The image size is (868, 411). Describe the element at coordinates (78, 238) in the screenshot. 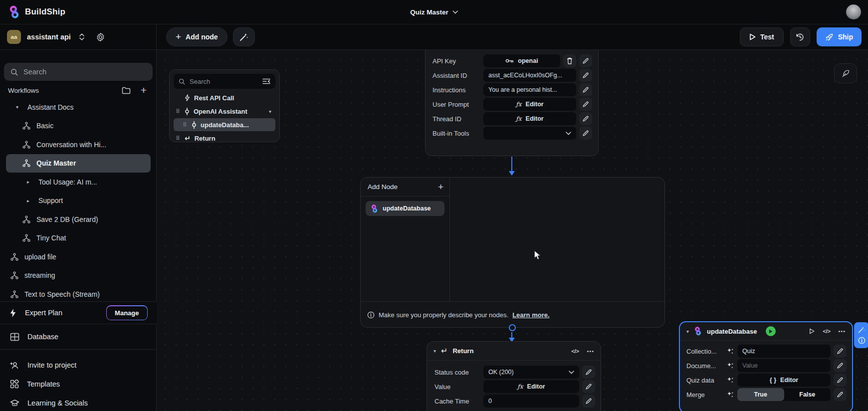

I see `sidebar-item-tiny-chat: Tiny Chat` at that location.